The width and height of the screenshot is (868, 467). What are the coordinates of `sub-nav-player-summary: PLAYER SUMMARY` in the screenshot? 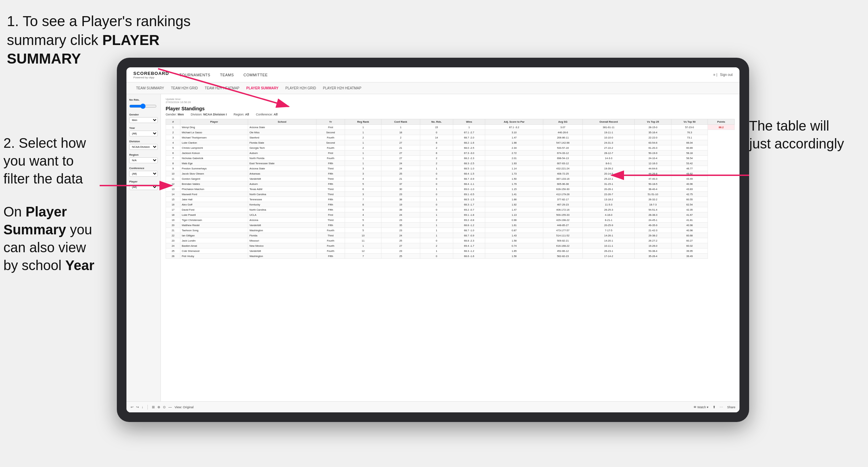 It's located at (263, 88).